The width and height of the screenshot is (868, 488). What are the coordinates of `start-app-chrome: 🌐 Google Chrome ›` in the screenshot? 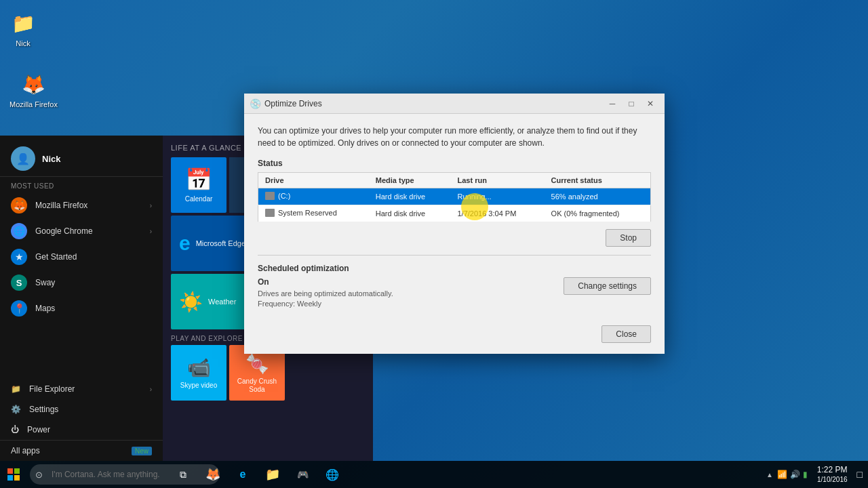 It's located at (81, 231).